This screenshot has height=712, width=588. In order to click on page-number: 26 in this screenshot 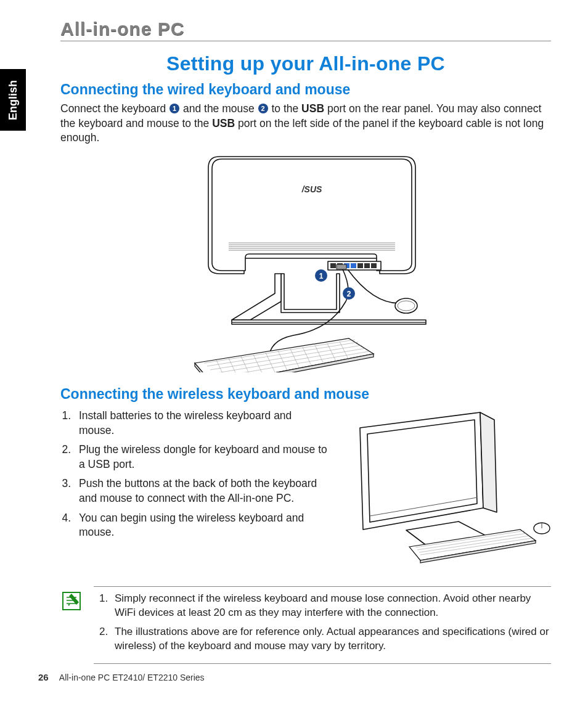, I will do `click(43, 677)`.